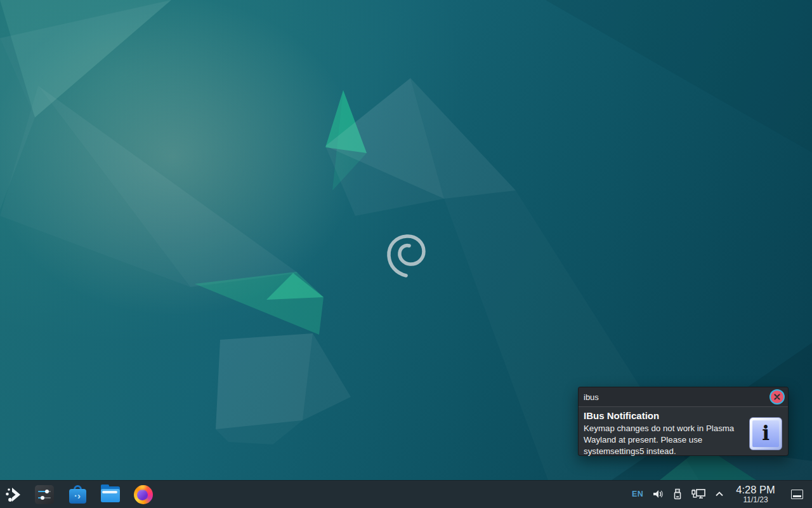 The image size is (812, 508). Describe the element at coordinates (406, 494) in the screenshot. I see `taskbar-panel: ·› EN` at that location.